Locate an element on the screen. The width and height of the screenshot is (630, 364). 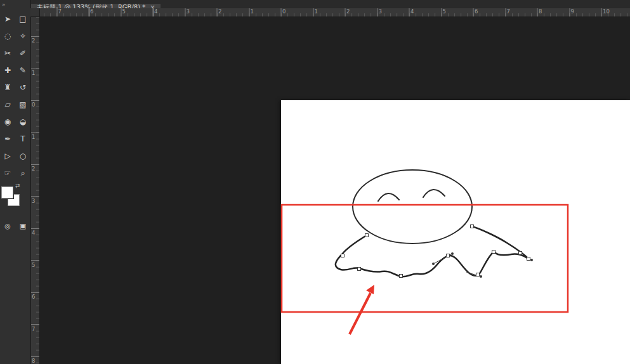
clone-stamp-tool: ♜ is located at coordinates (8, 88).